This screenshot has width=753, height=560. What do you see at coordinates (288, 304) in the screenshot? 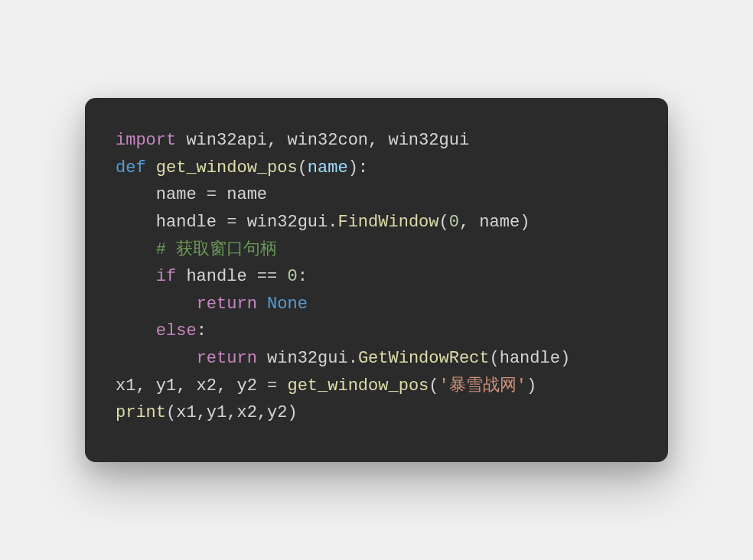
I see `none-literal: None` at bounding box center [288, 304].